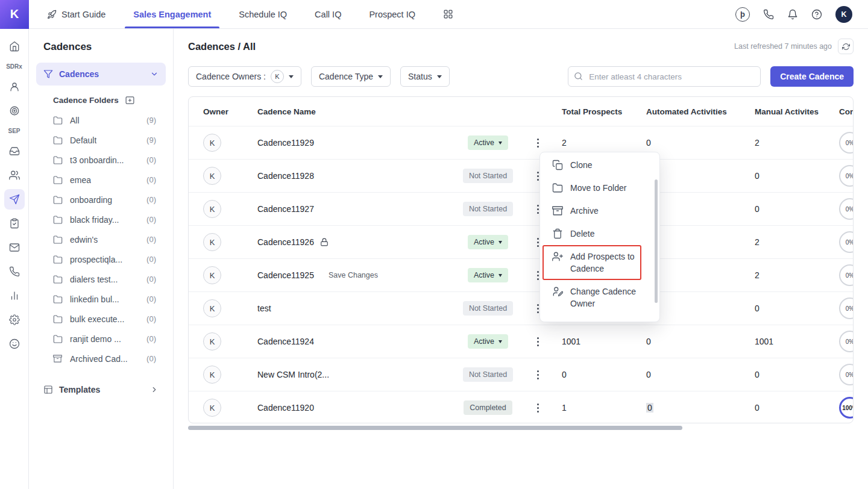 This screenshot has height=489, width=868. Describe the element at coordinates (130, 100) in the screenshot. I see `add-folder-icon` at that location.